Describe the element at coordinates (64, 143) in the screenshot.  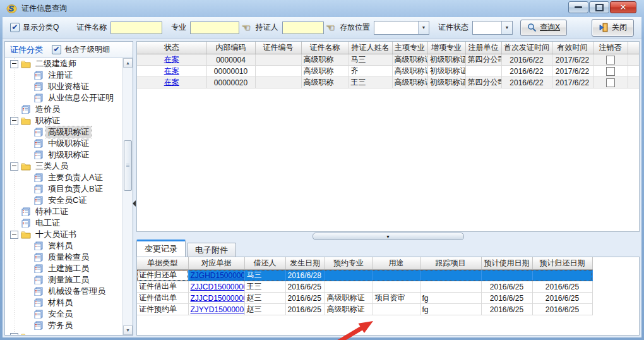
I see `tree-item: 中级职称证` at that location.